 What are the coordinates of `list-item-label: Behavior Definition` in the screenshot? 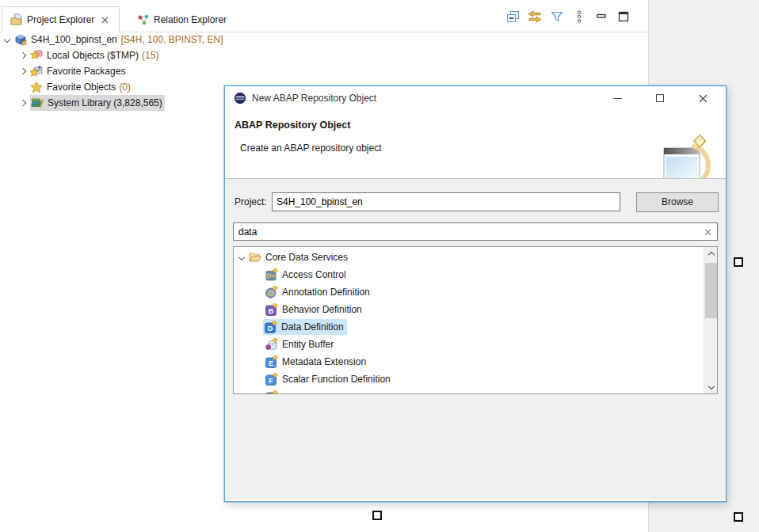 It's located at (322, 310).